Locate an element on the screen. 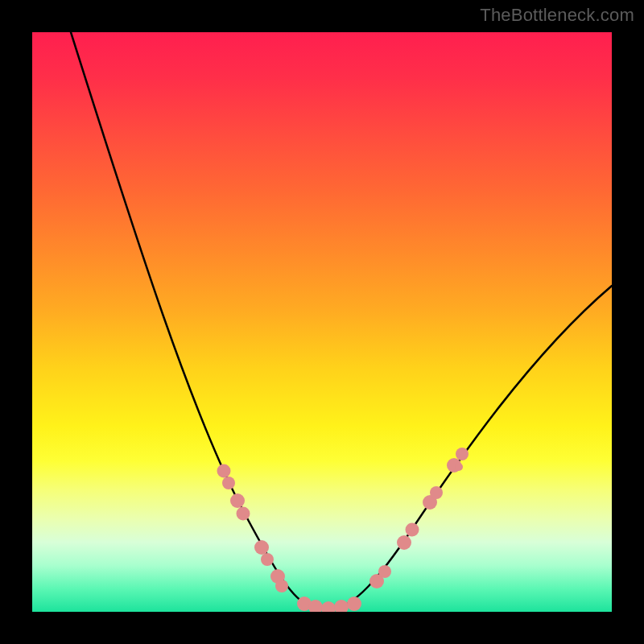 This screenshot has height=644, width=644. watermark-text: TheBottleneck.com is located at coordinates (557, 15).